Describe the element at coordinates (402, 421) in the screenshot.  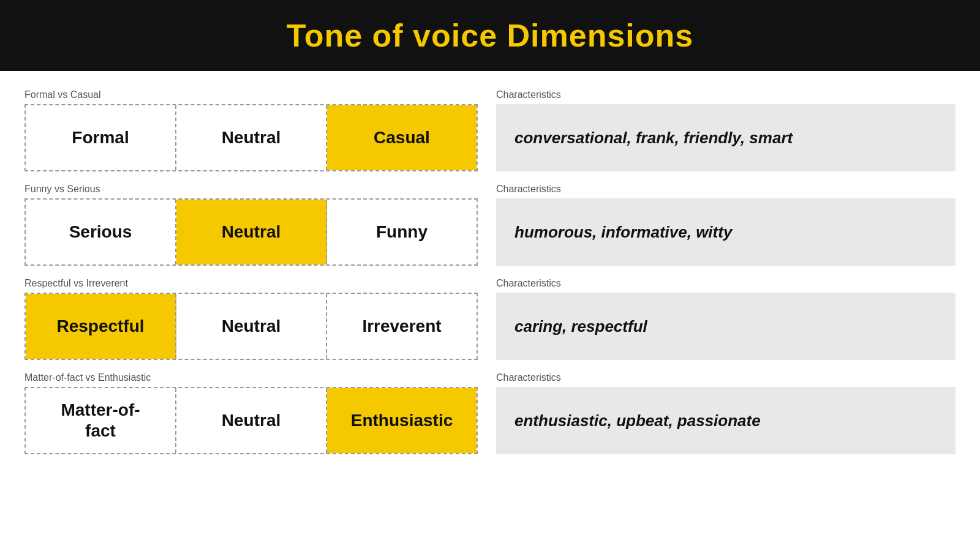
I see `segment-text-2: Enthusiastic` at that location.